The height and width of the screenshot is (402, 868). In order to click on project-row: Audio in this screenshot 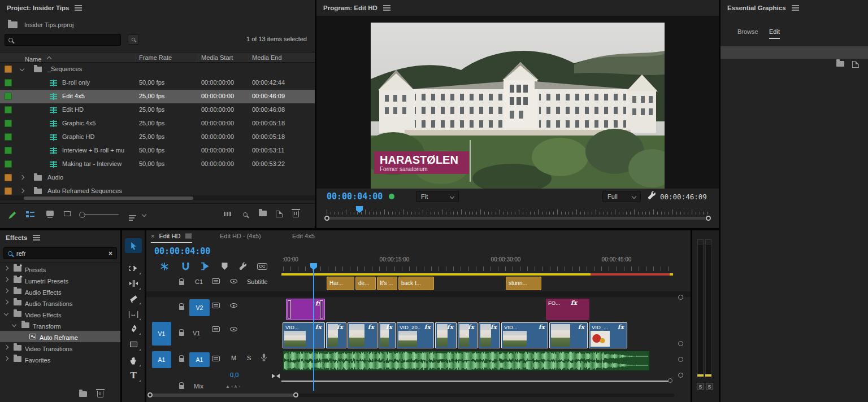, I will do `click(157, 178)`.